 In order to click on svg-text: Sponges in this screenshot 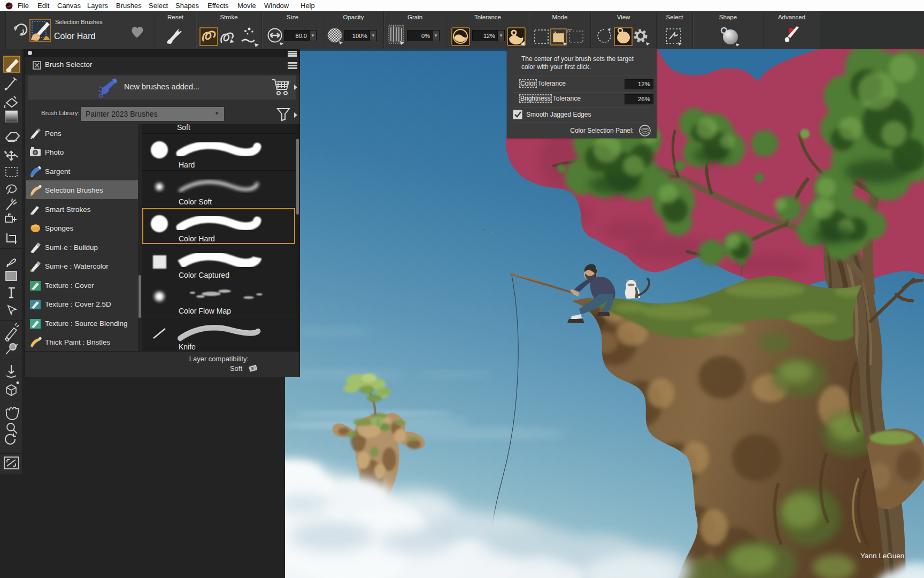, I will do `click(59, 228)`.